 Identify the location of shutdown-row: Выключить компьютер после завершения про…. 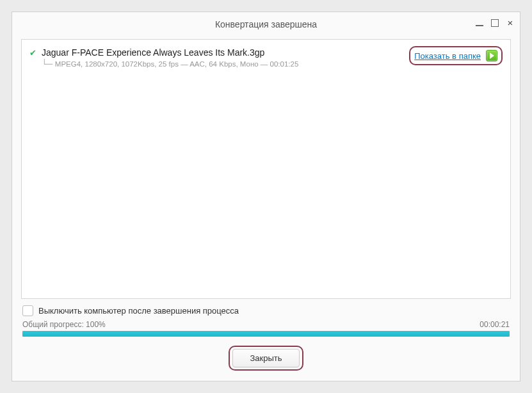
(266, 311).